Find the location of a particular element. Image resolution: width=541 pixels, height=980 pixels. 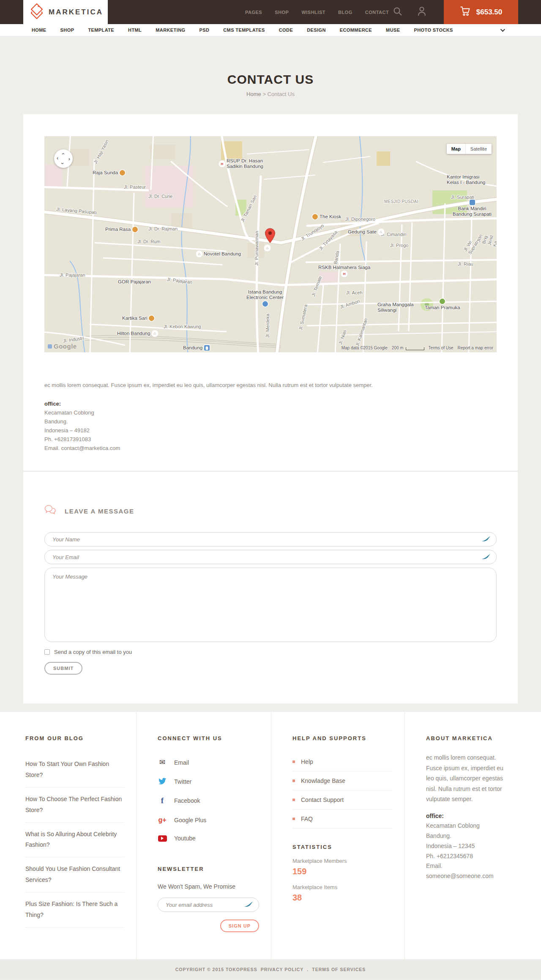

menubar-item-ecommerce: ECOMMERCE is located at coordinates (356, 30).